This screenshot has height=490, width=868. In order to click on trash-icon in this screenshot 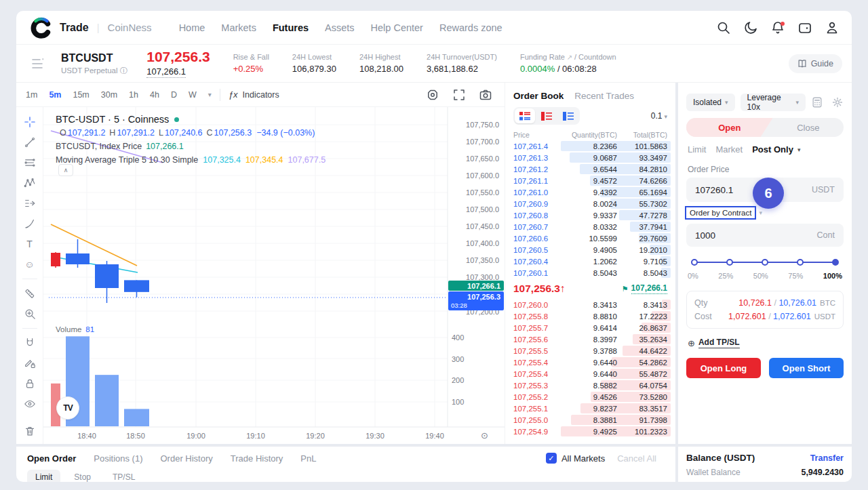, I will do `click(30, 431)`.